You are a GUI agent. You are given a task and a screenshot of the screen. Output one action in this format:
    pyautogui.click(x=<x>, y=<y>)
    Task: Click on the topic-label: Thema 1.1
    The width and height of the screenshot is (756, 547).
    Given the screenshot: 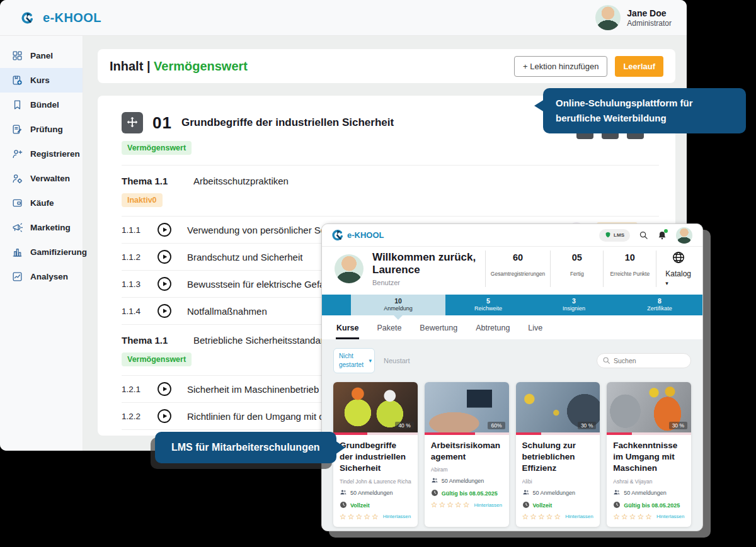 What is the action you would take?
    pyautogui.click(x=147, y=340)
    